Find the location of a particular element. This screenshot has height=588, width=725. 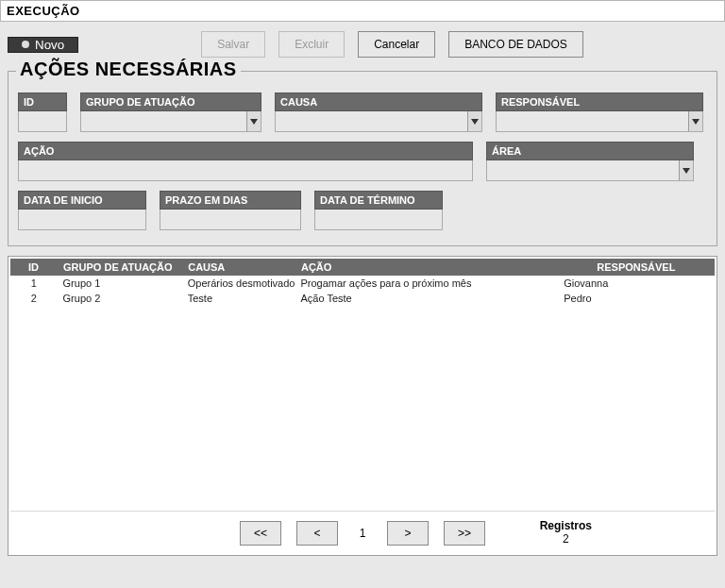

cell-id: 1 is located at coordinates (34, 283).